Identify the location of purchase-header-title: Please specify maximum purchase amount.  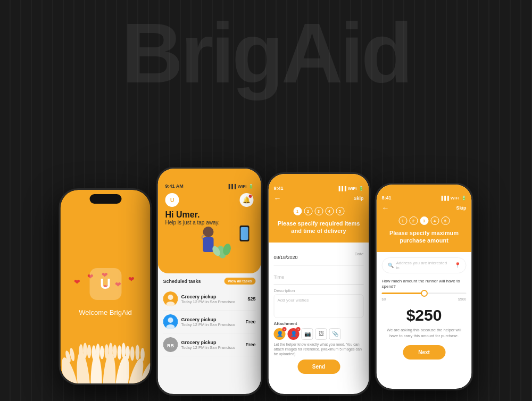
(425, 237).